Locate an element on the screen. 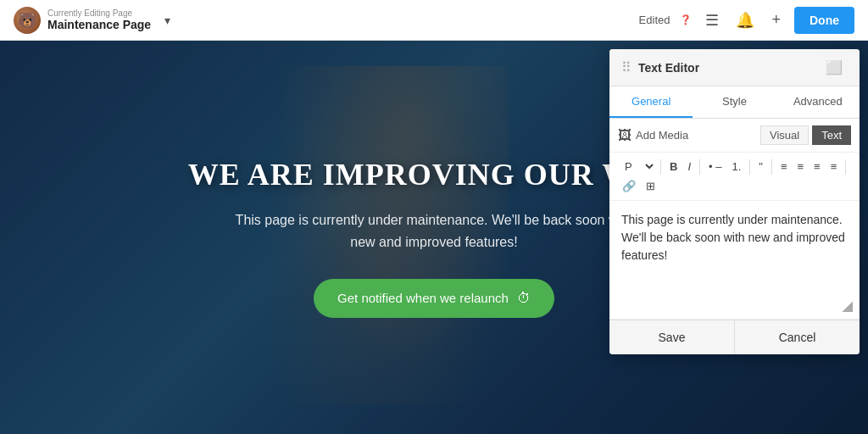 The height and width of the screenshot is (434, 868). bell-icon: 🔔 is located at coordinates (745, 20).